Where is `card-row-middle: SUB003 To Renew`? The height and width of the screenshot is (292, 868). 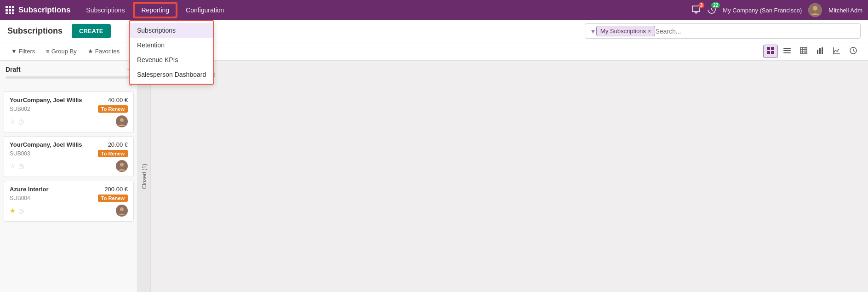 card-row-middle: SUB003 To Renew is located at coordinates (69, 154).